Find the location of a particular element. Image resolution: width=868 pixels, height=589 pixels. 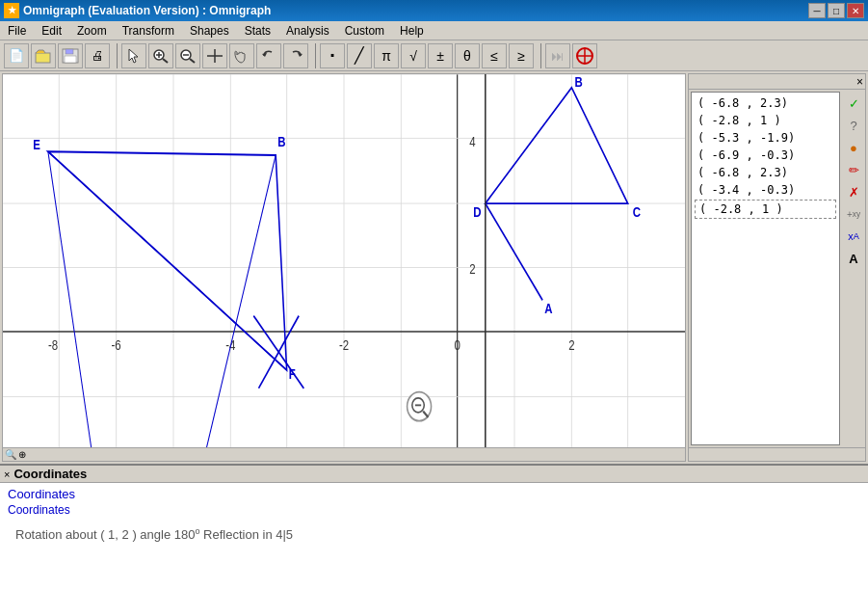

maximize-button: □ is located at coordinates (836, 11).